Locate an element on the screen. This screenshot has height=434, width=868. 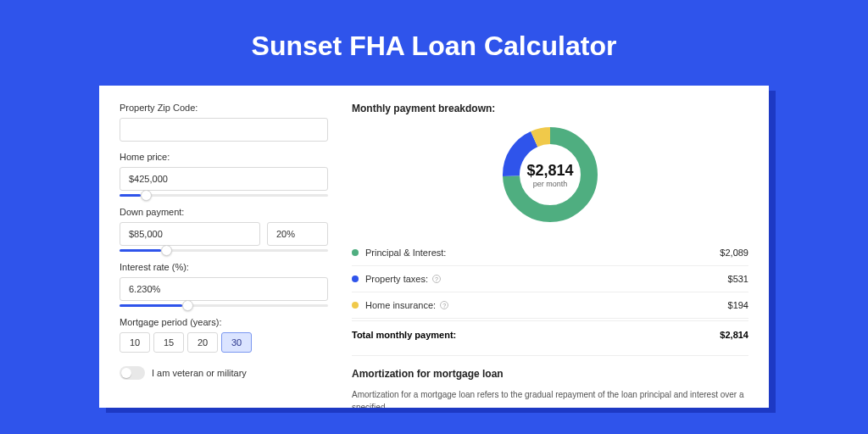
legend-row-taxes: Property taxes: ? $531 is located at coordinates (550, 280).